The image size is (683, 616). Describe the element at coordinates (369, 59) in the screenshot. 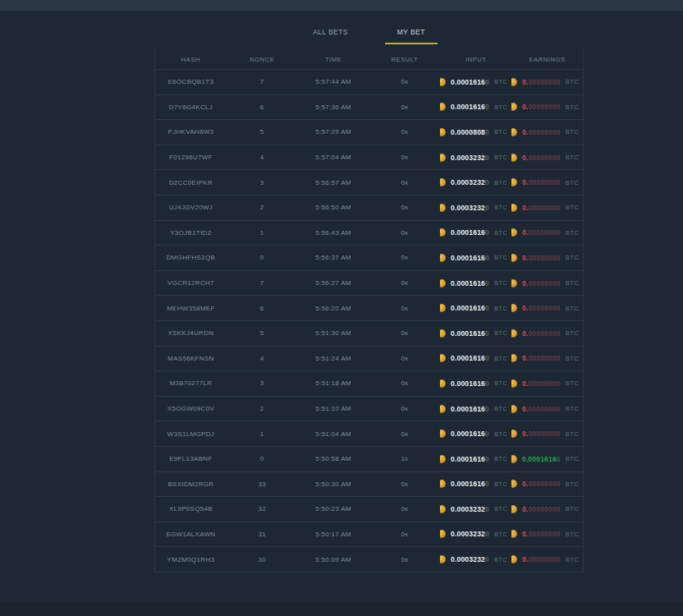

I see `table-header-row: HASHNONCETIMERESULTINPUTEARNINGS` at that location.